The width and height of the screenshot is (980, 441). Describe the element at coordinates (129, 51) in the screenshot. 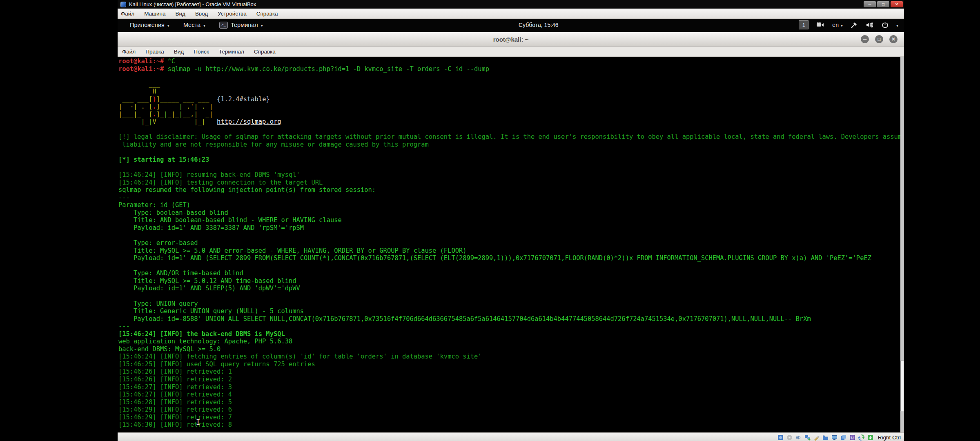

I see `terminal-menu-file: Файл` at that location.